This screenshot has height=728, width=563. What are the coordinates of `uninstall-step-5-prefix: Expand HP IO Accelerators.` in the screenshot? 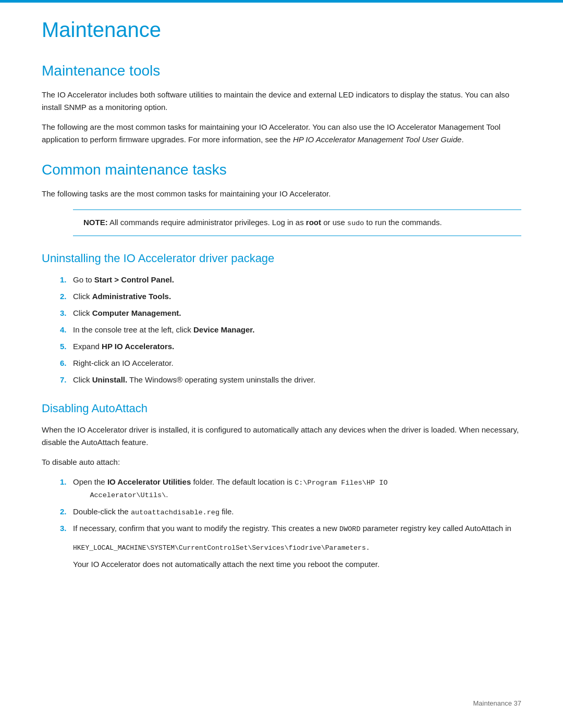 It's located at (124, 347).